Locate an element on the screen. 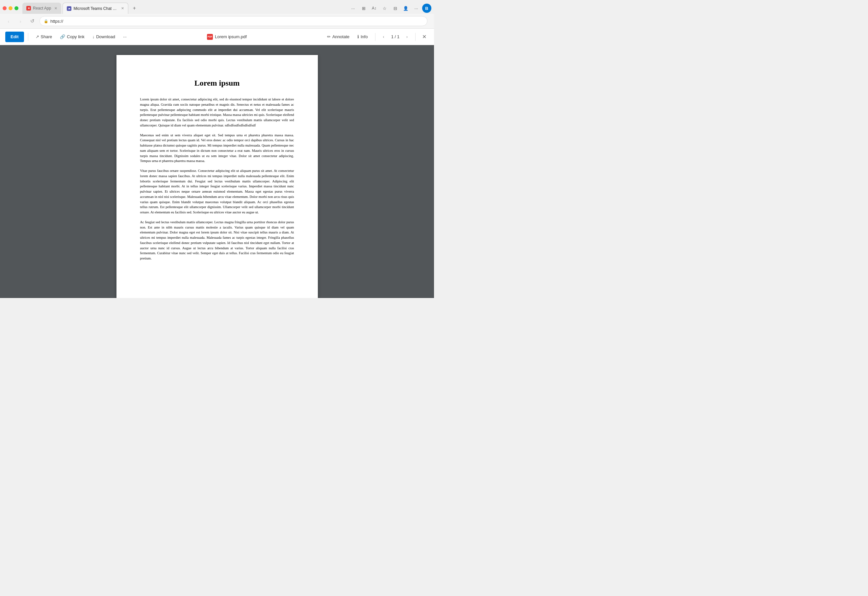 The width and height of the screenshot is (868, 596). info-icon: ℹ is located at coordinates (358, 37).